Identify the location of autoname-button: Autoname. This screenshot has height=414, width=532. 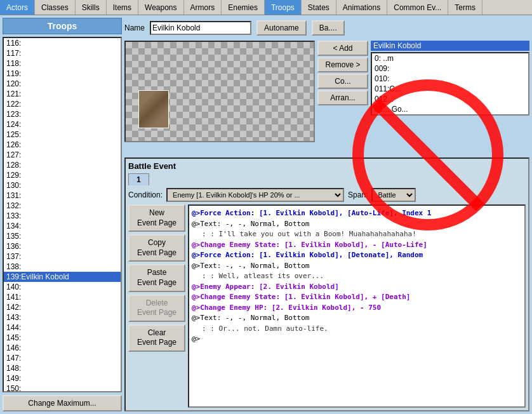
(282, 28).